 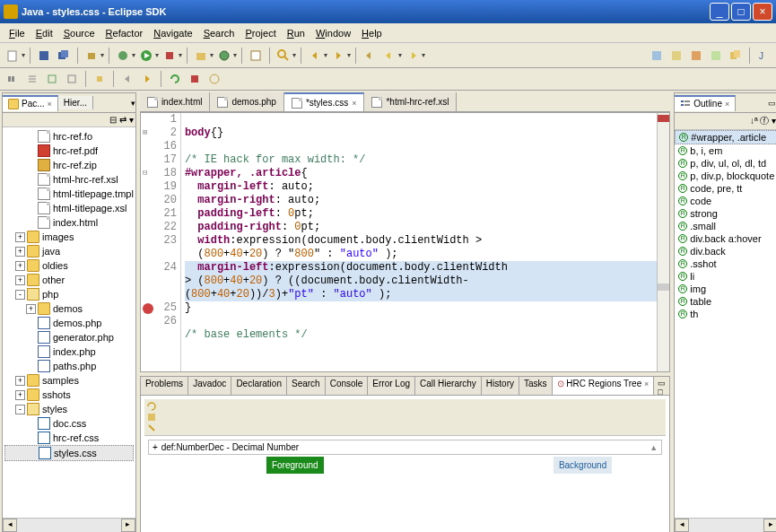 I want to click on bottom-tab-tasks: Tasks, so click(x=536, y=386).